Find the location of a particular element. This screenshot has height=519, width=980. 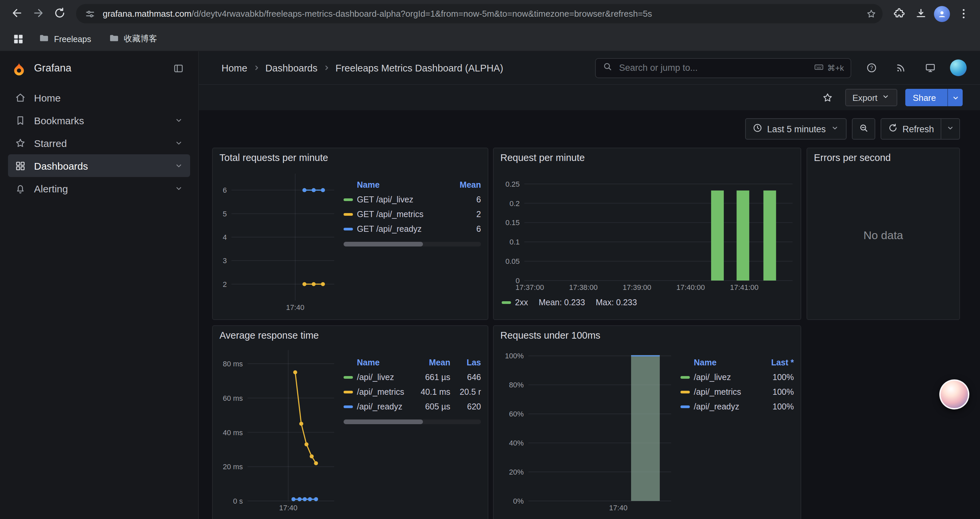

panel-title: Errors per second is located at coordinates (883, 158).